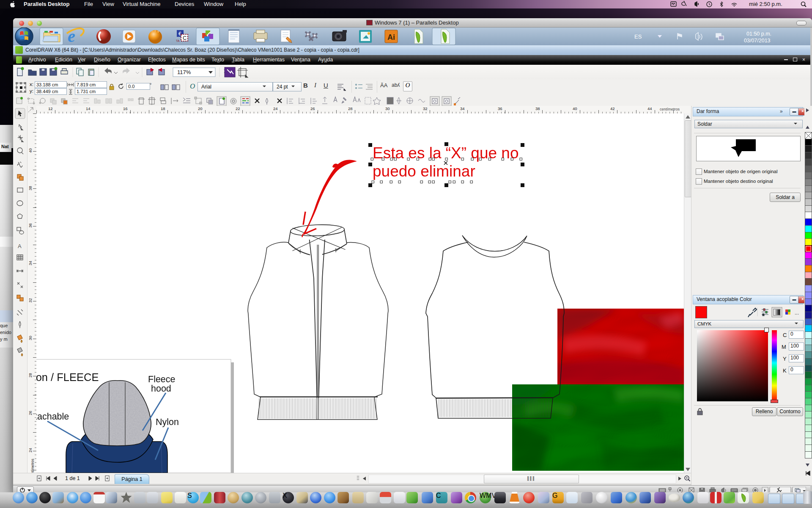 This screenshot has width=812, height=508. I want to click on svg-text: lon / FLEECE, so click(68, 377).